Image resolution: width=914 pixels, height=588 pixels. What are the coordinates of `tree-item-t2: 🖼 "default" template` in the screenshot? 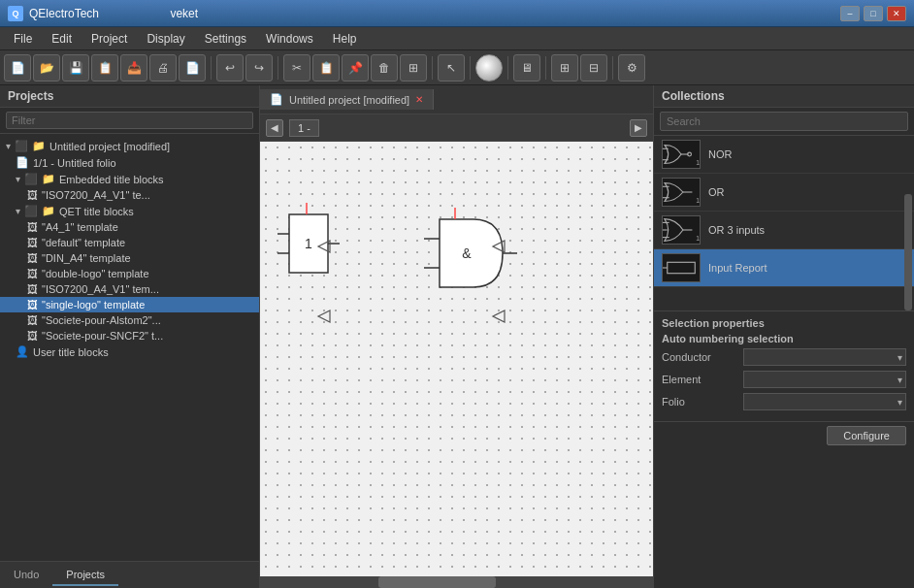 It's located at (130, 243).